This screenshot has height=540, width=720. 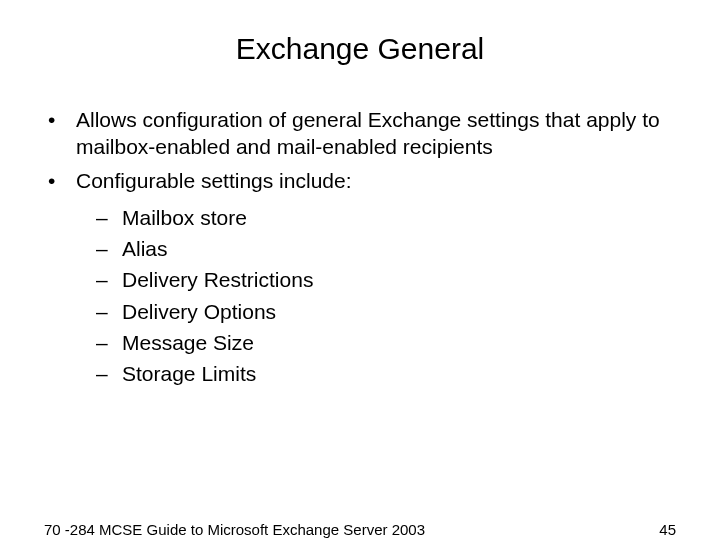 What do you see at coordinates (199, 312) in the screenshot?
I see `sub-bullet-text: Delivery Options` at bounding box center [199, 312].